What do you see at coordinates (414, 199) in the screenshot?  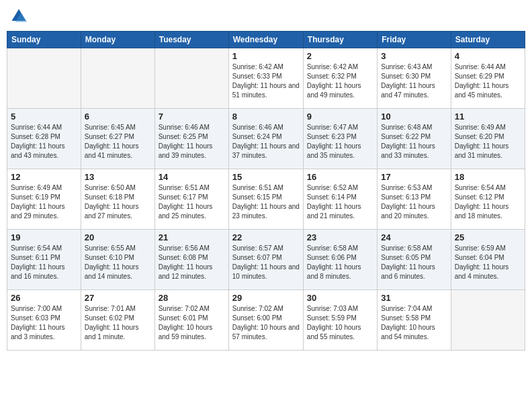 I see `calendar-day-cell: 17Sunrise: 6:53 AMSunset: 6:13 PMDayligh…` at bounding box center [414, 199].